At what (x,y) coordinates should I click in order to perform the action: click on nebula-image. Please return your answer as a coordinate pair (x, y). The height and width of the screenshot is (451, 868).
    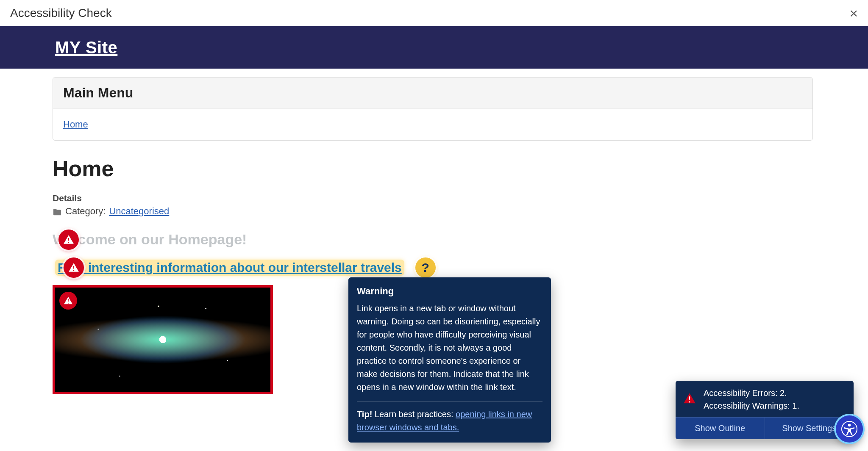
    Looking at the image, I should click on (163, 340).